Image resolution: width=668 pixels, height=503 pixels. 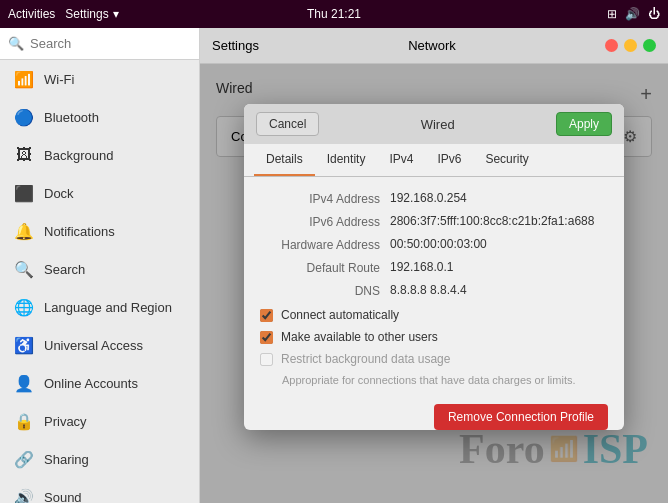 What do you see at coordinates (66, 460) in the screenshot?
I see `sidebar-item-label: Sharing` at bounding box center [66, 460].